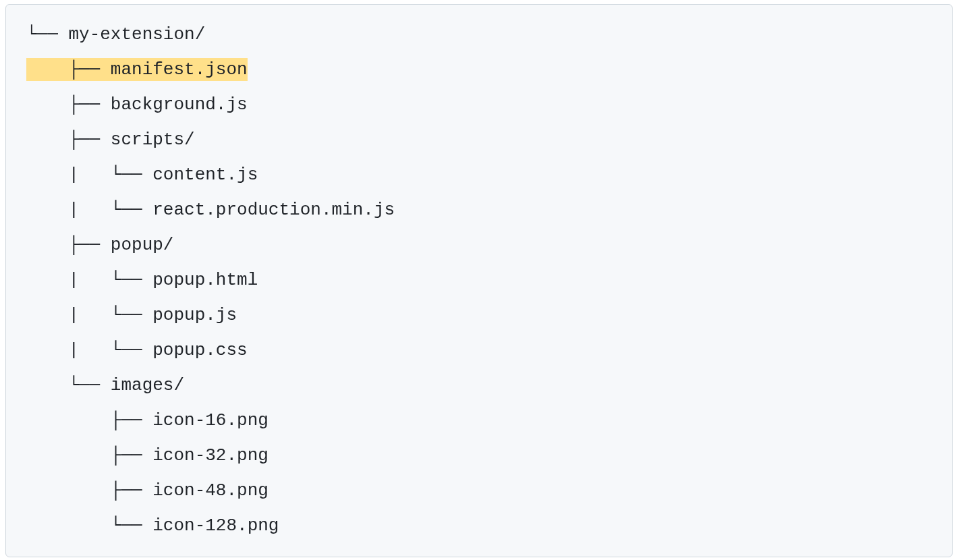 This screenshot has height=560, width=958. What do you see at coordinates (210, 420) in the screenshot?
I see `tree-name: icon-16.png` at bounding box center [210, 420].